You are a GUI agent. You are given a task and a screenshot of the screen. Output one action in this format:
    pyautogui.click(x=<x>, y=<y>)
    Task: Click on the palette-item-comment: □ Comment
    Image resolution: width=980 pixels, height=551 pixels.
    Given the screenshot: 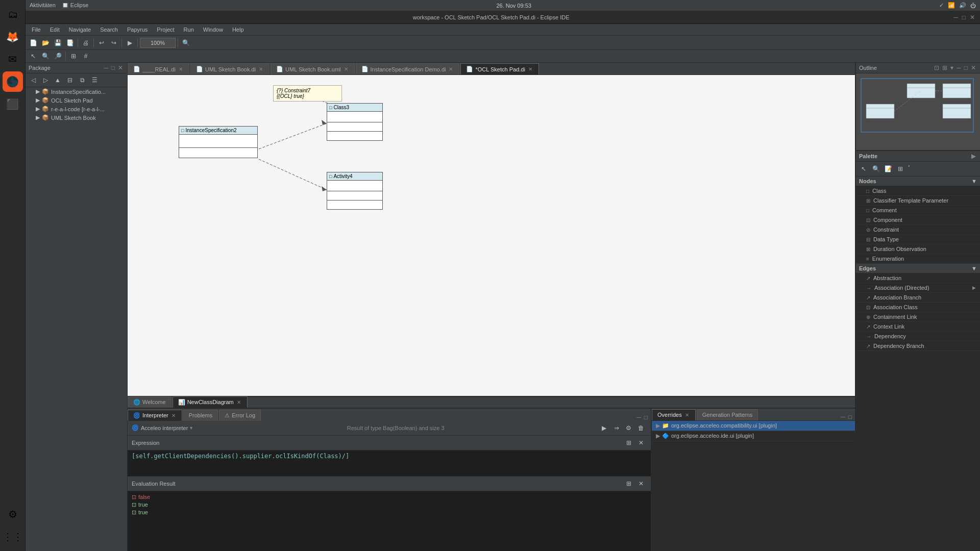 What is the action you would take?
    pyautogui.click(x=918, y=210)
    